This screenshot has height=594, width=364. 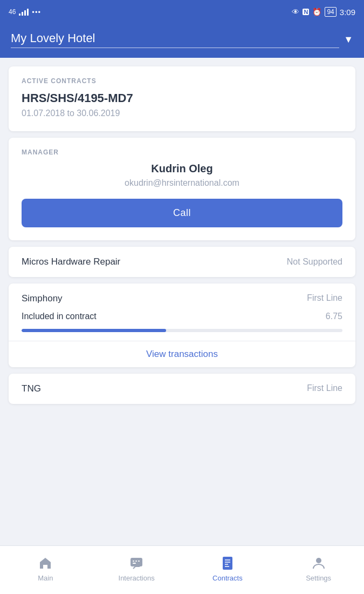 I want to click on status-bar: 46 ••• 👁 N ⏰ 94 3:09, so click(x=182, y=12).